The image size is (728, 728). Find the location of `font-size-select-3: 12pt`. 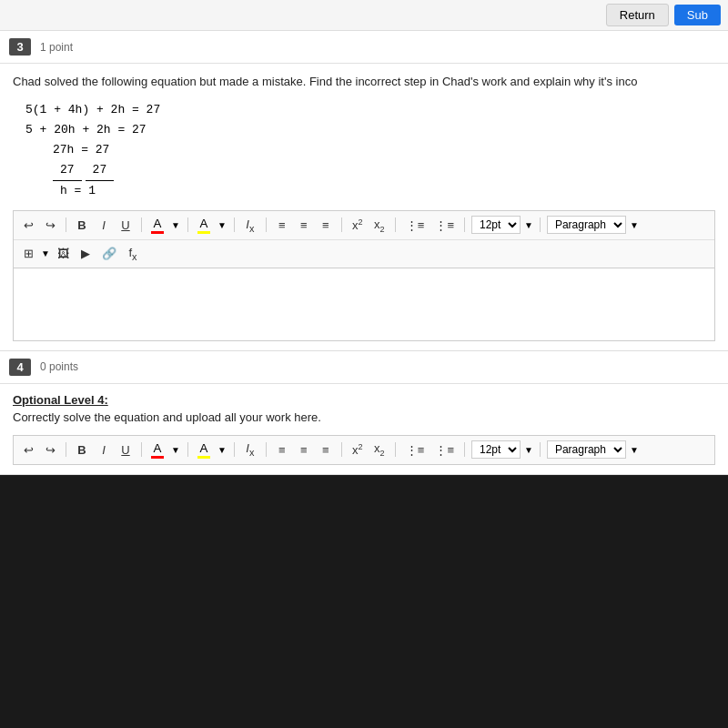

font-size-select-3: 12pt is located at coordinates (496, 225).